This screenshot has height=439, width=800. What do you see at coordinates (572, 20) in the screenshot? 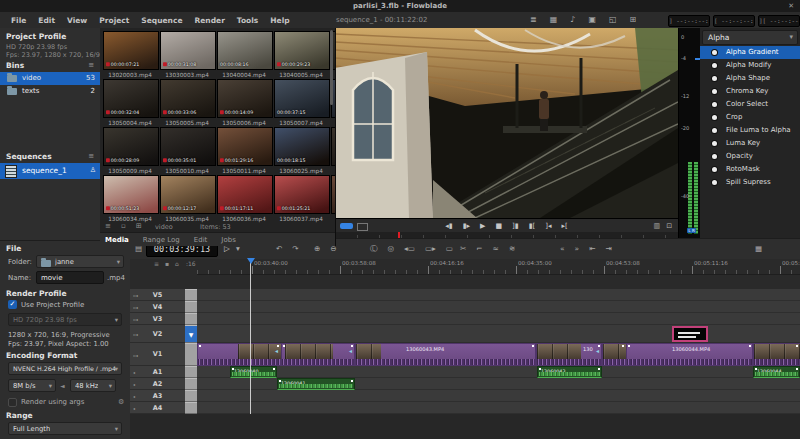
I see `audio-levels-icon: ♪` at bounding box center [572, 20].